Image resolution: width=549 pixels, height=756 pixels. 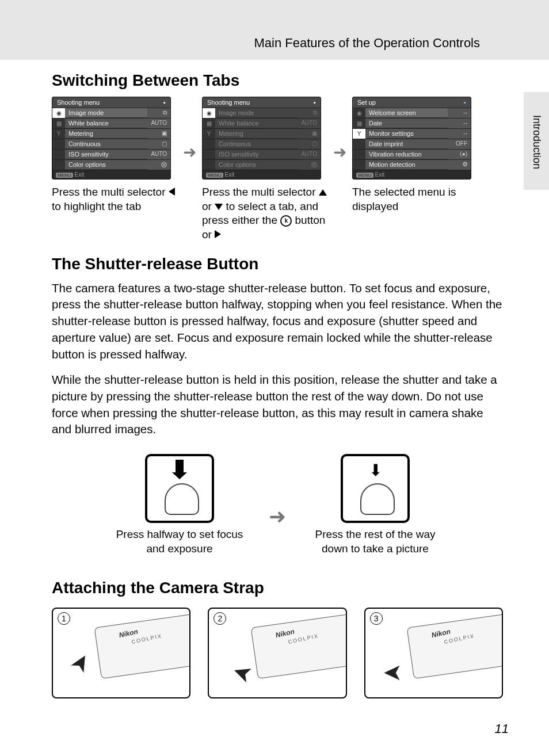 What do you see at coordinates (180, 488) in the screenshot?
I see `shutter-half-press-diagram` at bounding box center [180, 488].